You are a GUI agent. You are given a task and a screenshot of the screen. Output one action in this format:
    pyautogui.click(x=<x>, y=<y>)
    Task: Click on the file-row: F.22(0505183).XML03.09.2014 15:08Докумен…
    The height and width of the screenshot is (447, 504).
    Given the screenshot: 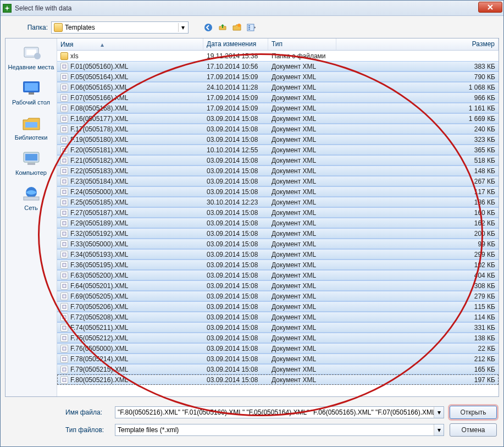 What is the action you would take?
    pyautogui.click(x=278, y=170)
    